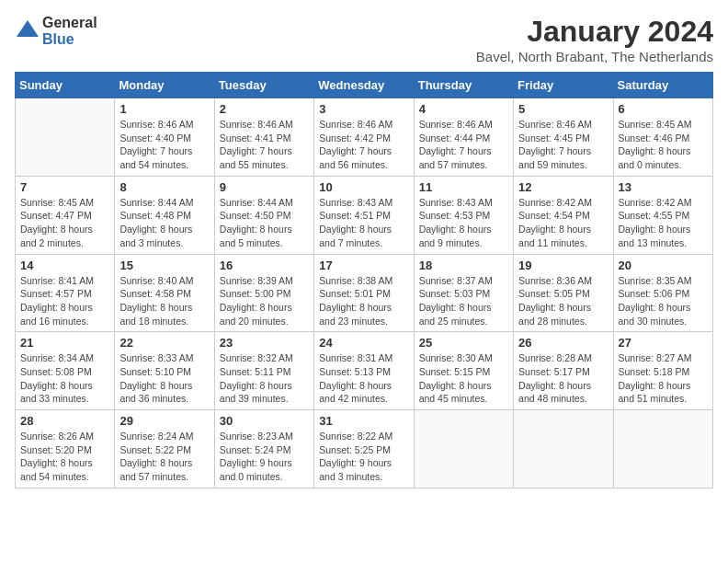 This screenshot has height=563, width=728. Describe the element at coordinates (28, 31) in the screenshot. I see `logo-icon` at that location.